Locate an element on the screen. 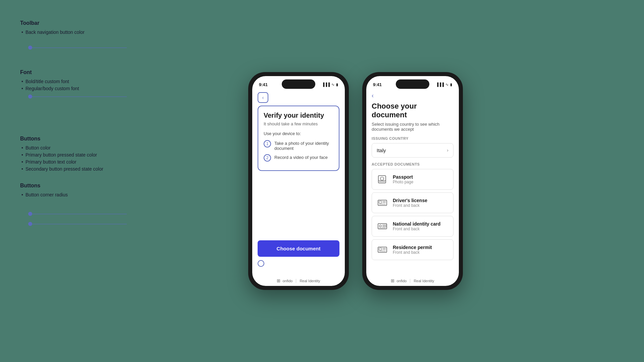  buttons-annotation-item-2: Primary button pressed state color is located at coordinates (74, 155).